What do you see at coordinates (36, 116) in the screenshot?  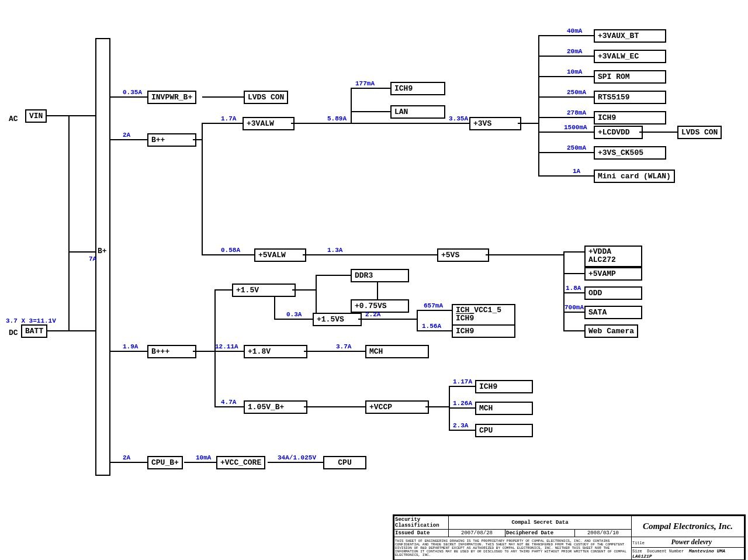 I see `vin-box: VIN` at bounding box center [36, 116].